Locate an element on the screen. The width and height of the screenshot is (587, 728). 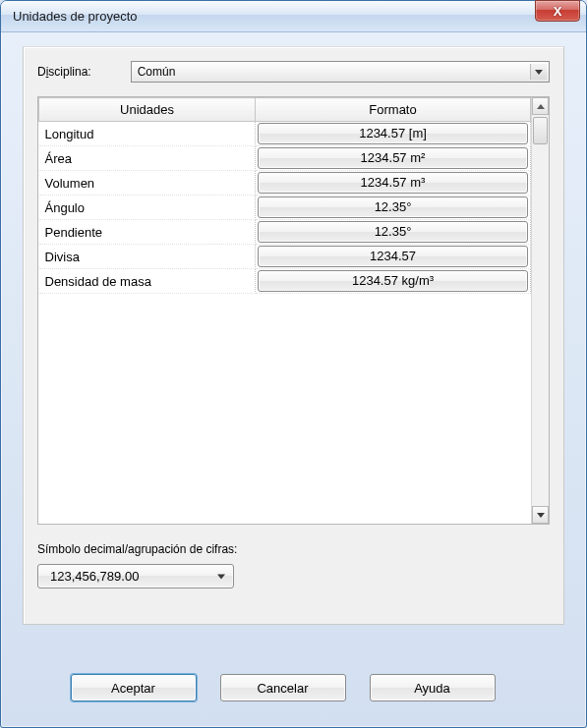
unit-name-cell: Pendiente is located at coordinates (147, 232).